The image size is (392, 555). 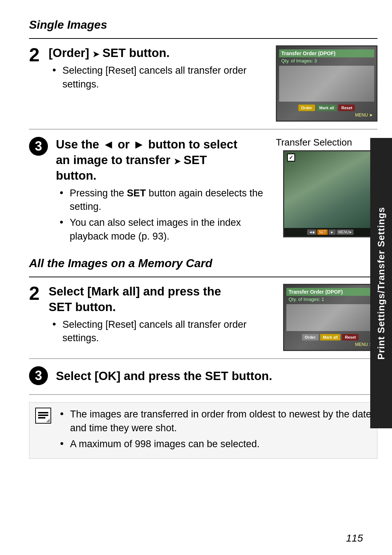 What do you see at coordinates (327, 83) in the screenshot?
I see `step2-single-screen-inner: Transfer Order (DPOF) Qty. of Images: 3 …` at bounding box center [327, 83].